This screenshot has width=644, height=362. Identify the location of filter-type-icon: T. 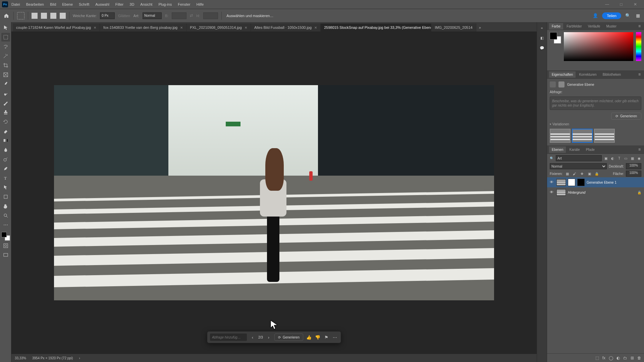
(619, 158).